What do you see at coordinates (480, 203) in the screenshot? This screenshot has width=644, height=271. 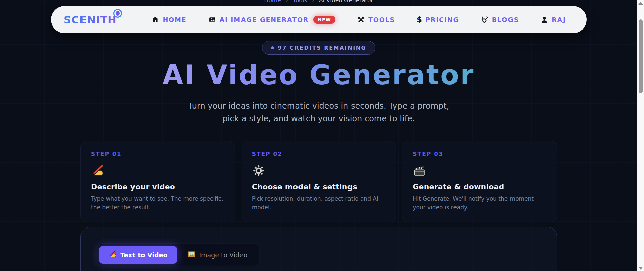 I see `step-description: Hit Generate. We'll notify you the momen…` at bounding box center [480, 203].